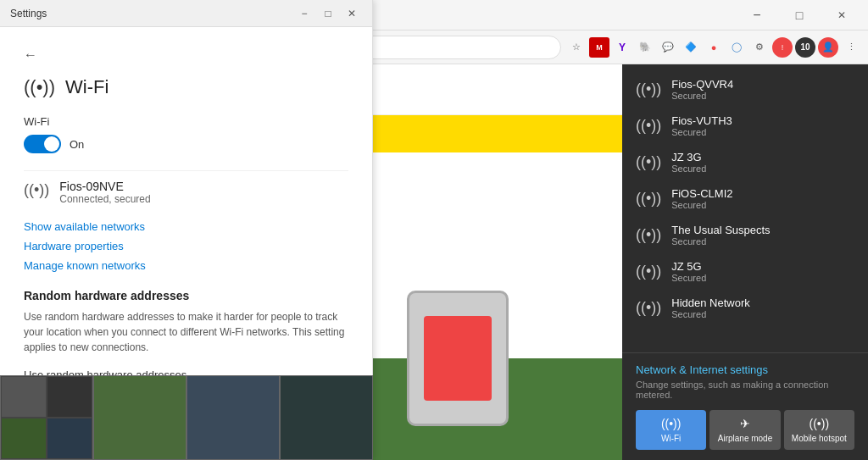 The image size is (868, 460). What do you see at coordinates (745, 439) in the screenshot?
I see `airplane-btn-label: Airplane mode` at bounding box center [745, 439].